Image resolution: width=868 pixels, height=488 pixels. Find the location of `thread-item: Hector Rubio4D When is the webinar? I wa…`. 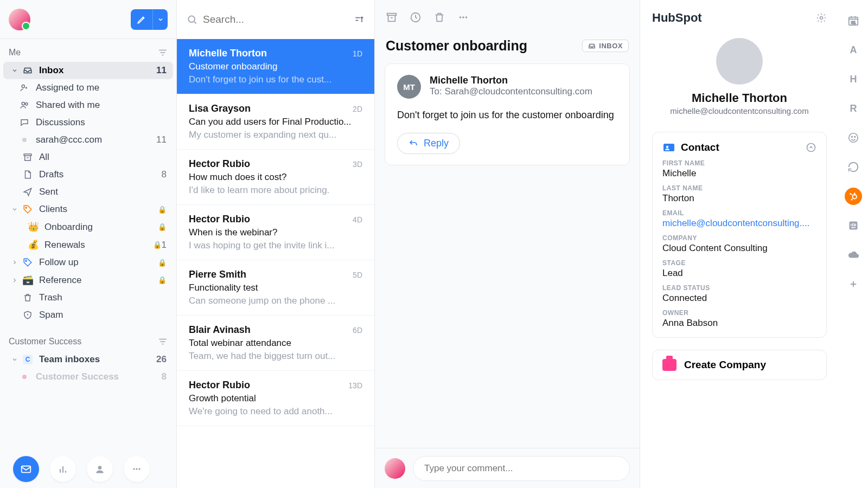

thread-item: Hector Rubio4D When is the webinar? I wa… is located at coordinates (276, 233).